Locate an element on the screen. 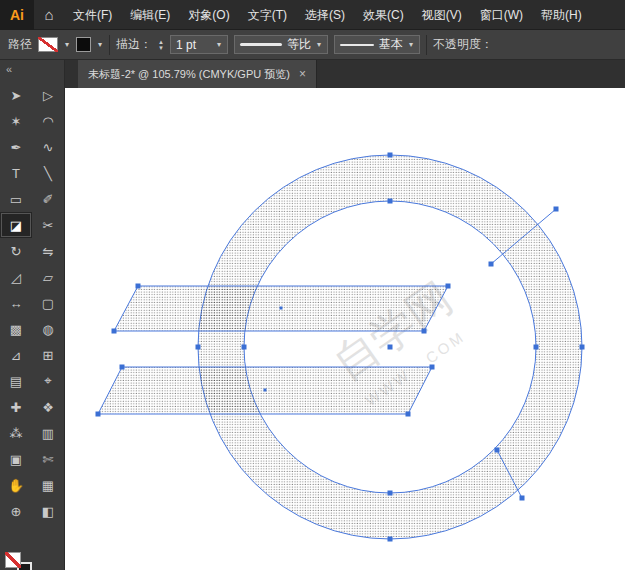  mesh-tool: ⊞ is located at coordinates (48, 355).